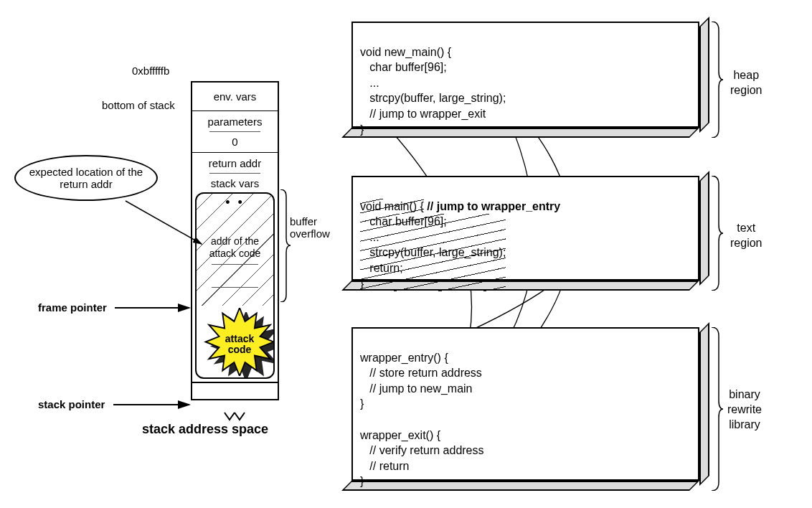 The image size is (812, 508). I want to click on buffer-overflow-label: buffer overflow, so click(310, 227).